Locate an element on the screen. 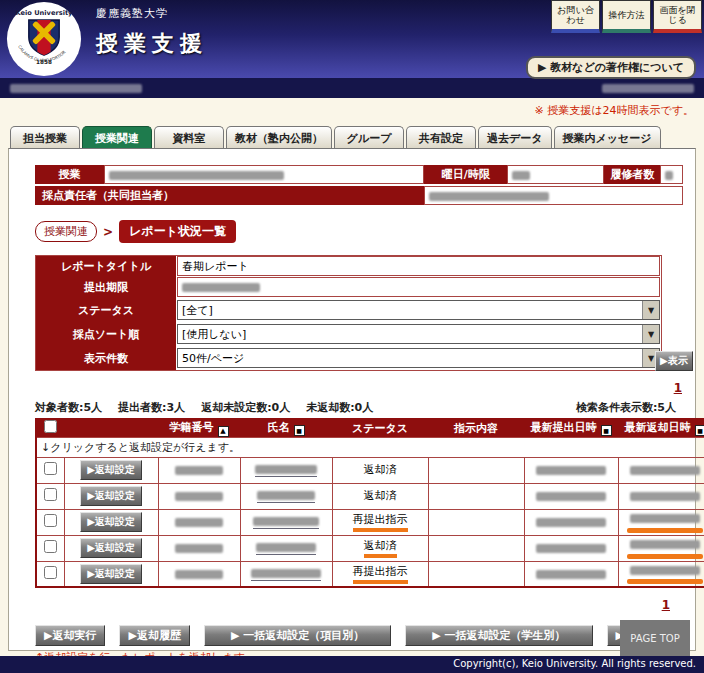 The image size is (704, 673). return-history-button: ▶返却履歴 is located at coordinates (154, 636).